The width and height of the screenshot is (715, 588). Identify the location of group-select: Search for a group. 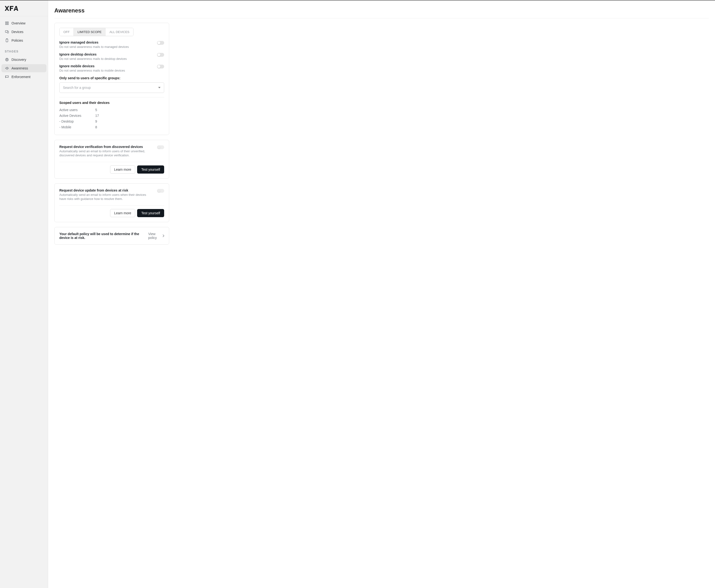
(112, 87).